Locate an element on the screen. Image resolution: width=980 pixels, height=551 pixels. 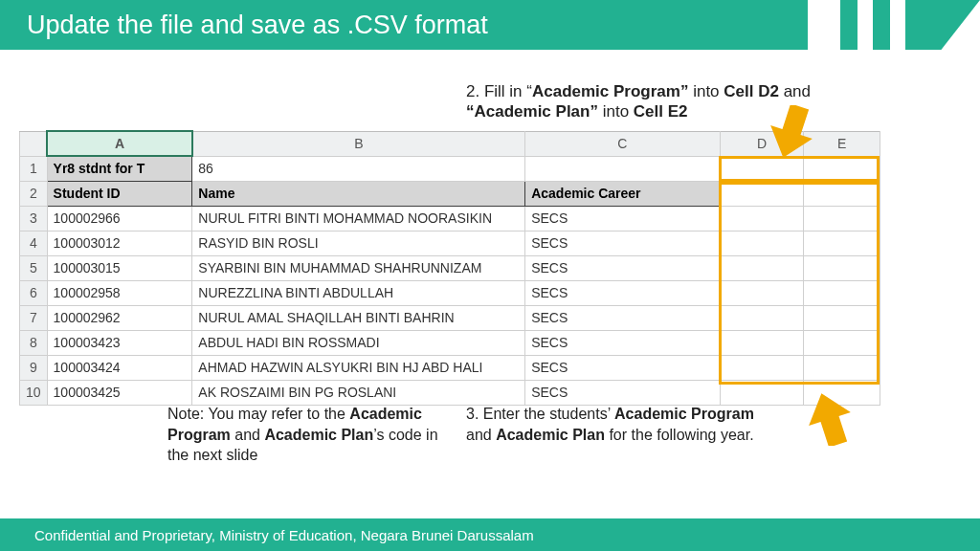
row-1: 1 Yr8 stdnt for T 86 is located at coordinates (450, 168).